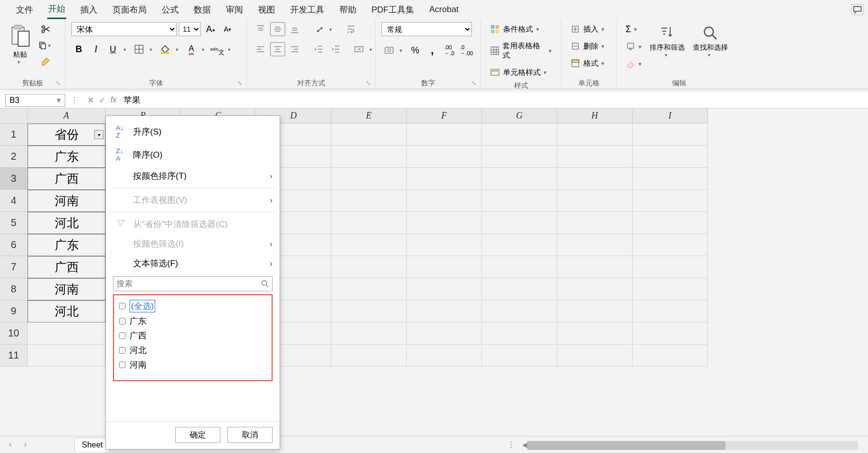  Describe the element at coordinates (295, 49) in the screenshot. I see `align-right-button` at that location.